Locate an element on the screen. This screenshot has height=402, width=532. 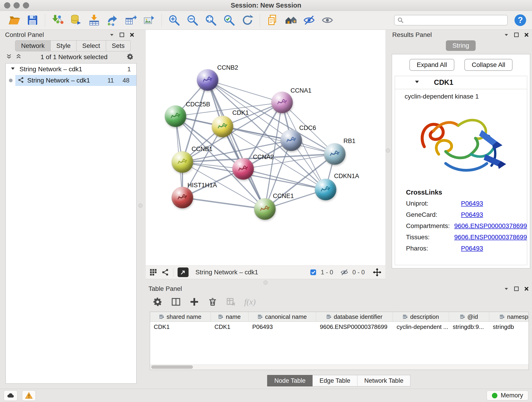
copy-document-icon is located at coordinates (272, 20).